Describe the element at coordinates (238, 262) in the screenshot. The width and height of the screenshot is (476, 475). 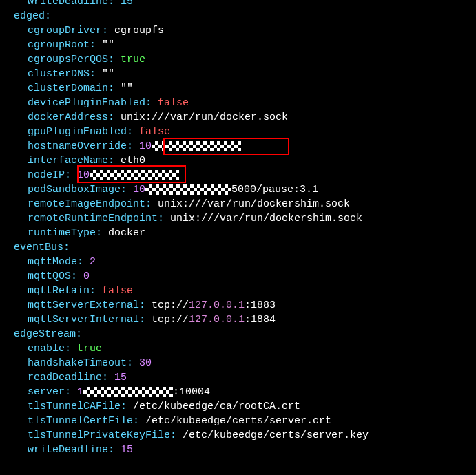
I see `yaml-line: mqttMode: 2` at that location.